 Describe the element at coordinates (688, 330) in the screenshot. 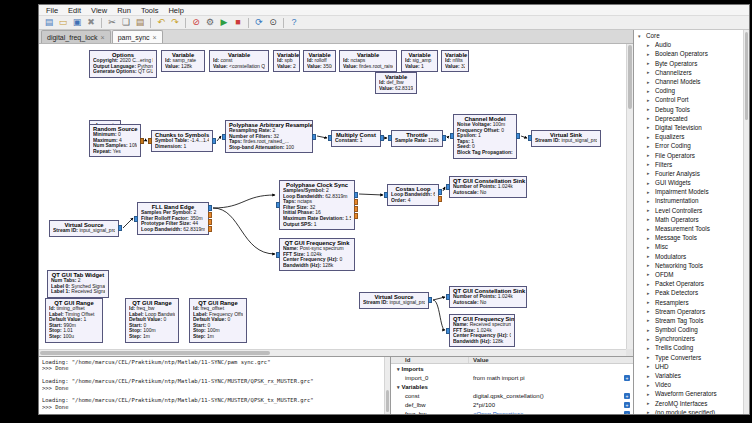

I see `library-category-symbol-coding: ▸Symbol Coding` at that location.